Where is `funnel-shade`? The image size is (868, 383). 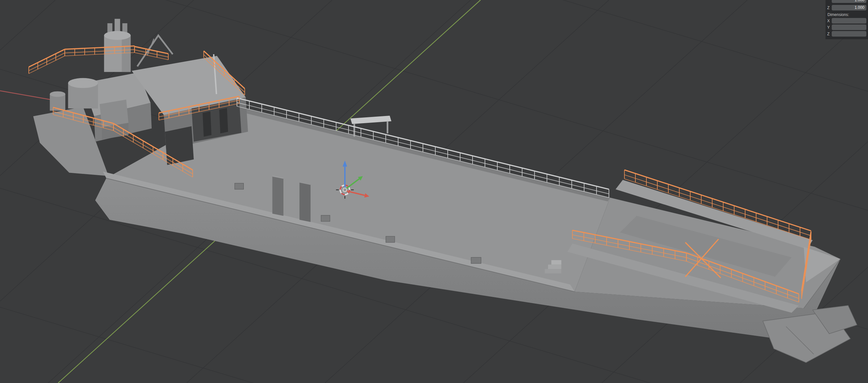 funnel-shade is located at coordinates (126, 54).